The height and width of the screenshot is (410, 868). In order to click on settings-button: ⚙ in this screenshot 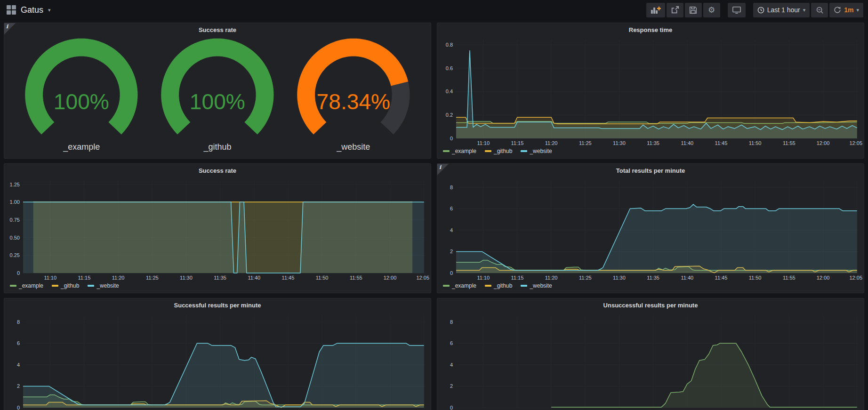, I will do `click(712, 10)`.